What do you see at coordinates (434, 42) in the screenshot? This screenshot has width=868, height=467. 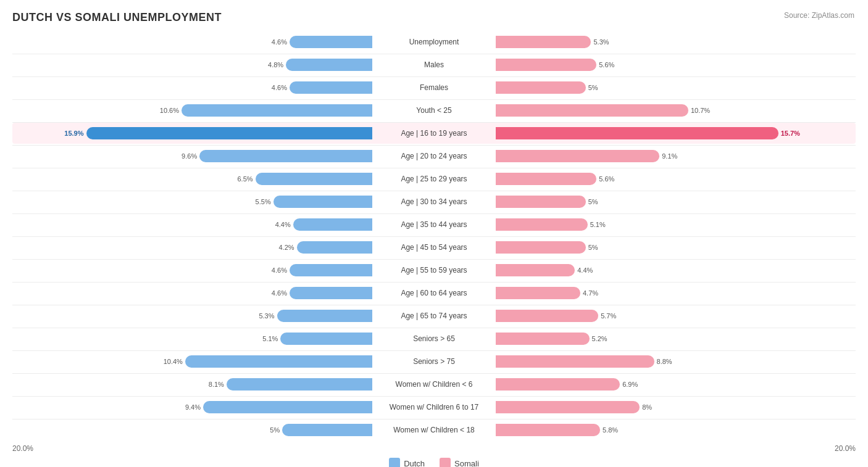 I see `row-label: Unemployment` at bounding box center [434, 42].